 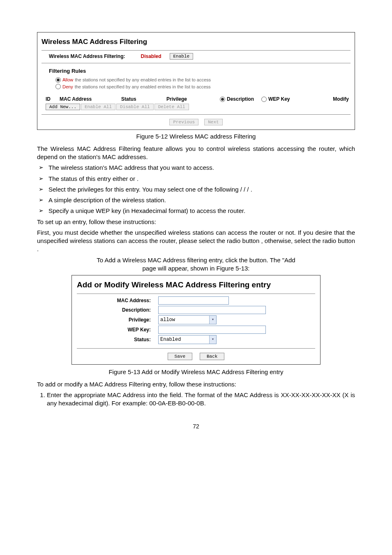 What do you see at coordinates (212, 356) in the screenshot?
I see `back-button: Back` at bounding box center [212, 356].